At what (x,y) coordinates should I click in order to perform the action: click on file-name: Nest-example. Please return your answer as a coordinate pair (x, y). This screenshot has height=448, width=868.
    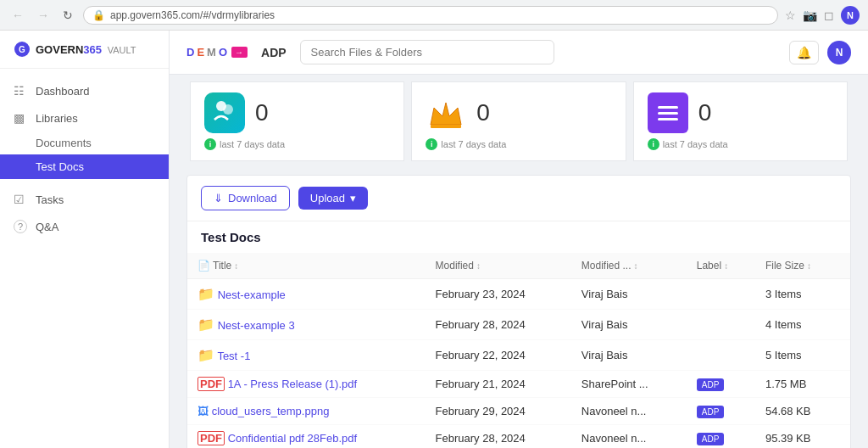
    Looking at the image, I should click on (252, 295).